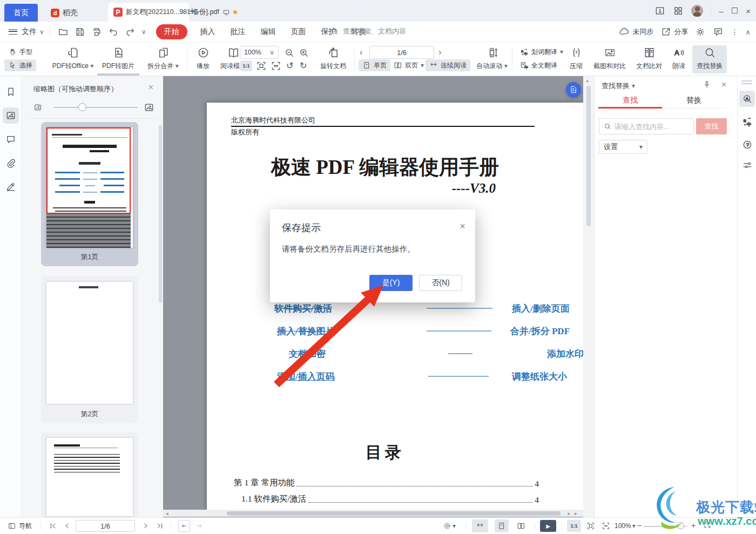  I want to click on rotate-document-button: 旋转文档, so click(333, 58).